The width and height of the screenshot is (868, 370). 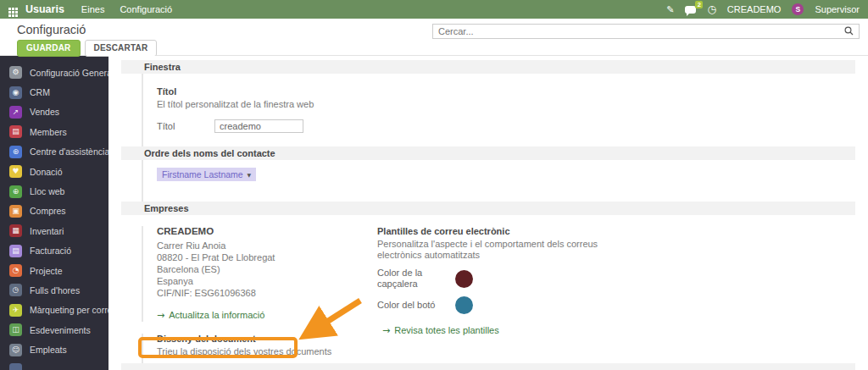 What do you see at coordinates (506, 91) in the screenshot?
I see `setting-title: Títol` at bounding box center [506, 91].